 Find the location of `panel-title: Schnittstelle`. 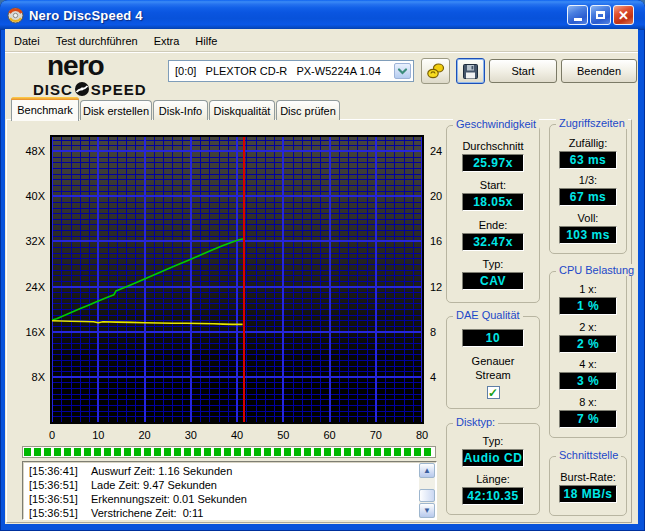

panel-title: Schnittstelle is located at coordinates (588, 455).